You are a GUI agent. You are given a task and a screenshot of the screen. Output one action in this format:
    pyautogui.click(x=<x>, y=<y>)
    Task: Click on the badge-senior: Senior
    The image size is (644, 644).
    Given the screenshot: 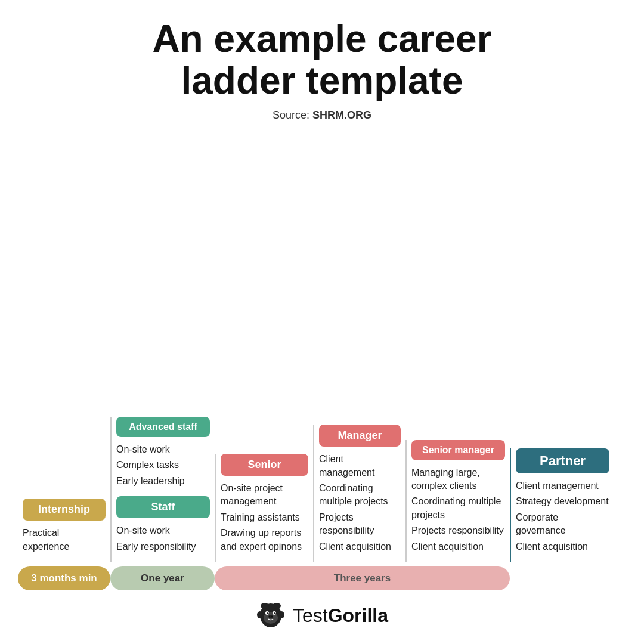 What is the action you would take?
    pyautogui.click(x=265, y=465)
    